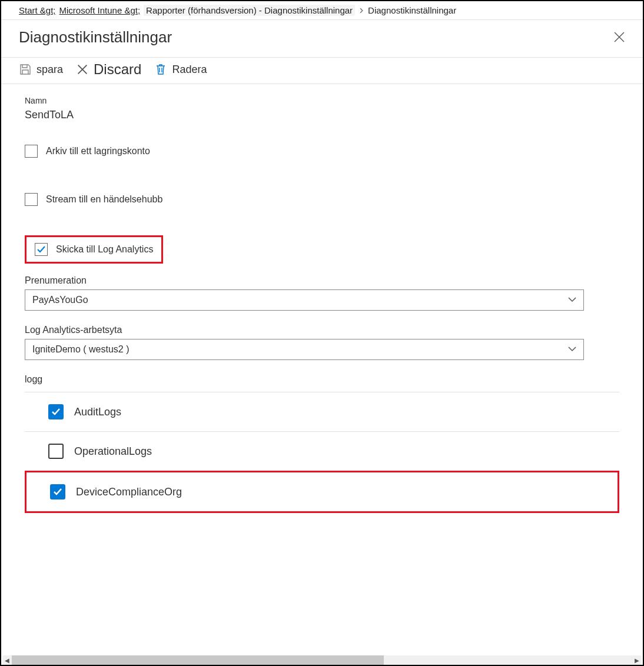  I want to click on stream-eventhub-checkbox-row: Stream till en händelsehubb, so click(322, 199).